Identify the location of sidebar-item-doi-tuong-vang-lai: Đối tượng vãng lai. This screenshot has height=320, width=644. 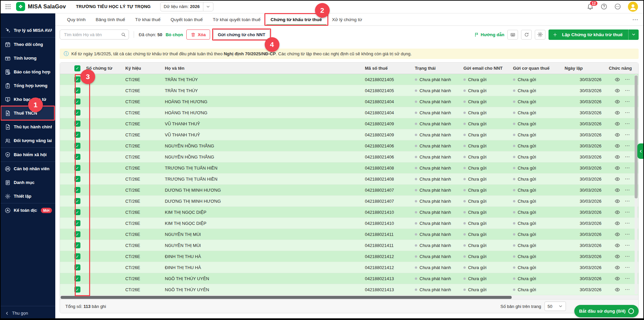
(27, 141).